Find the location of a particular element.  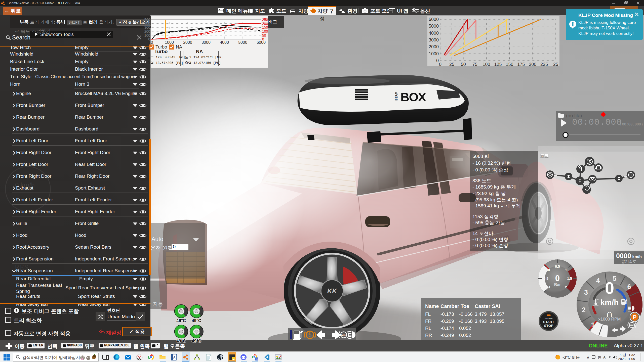

svg-text: -0.5 is located at coordinates (545, 279).